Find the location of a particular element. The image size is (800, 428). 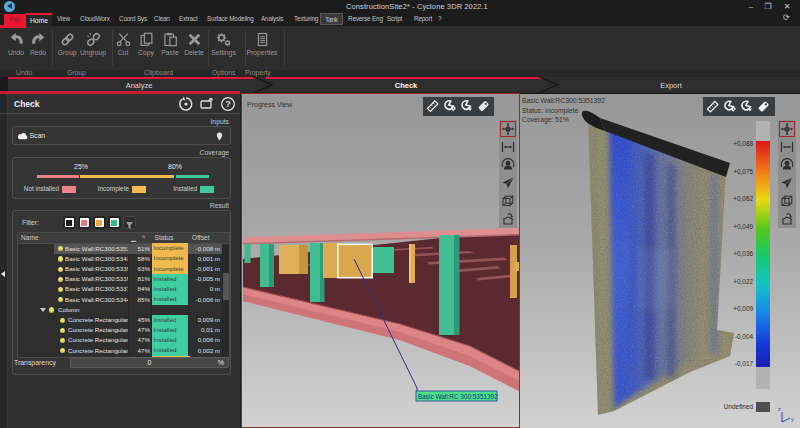

svg-text: y is located at coordinates (792, 419).